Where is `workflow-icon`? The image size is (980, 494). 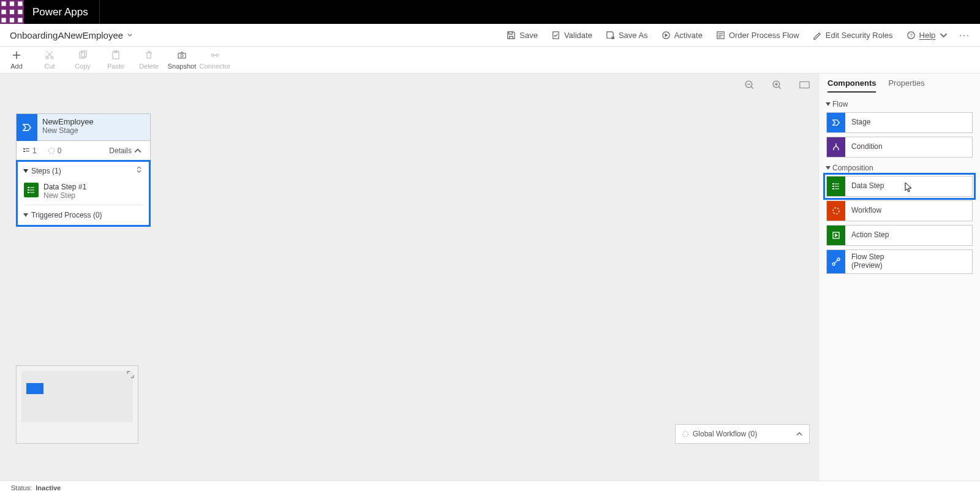 workflow-icon is located at coordinates (836, 211).